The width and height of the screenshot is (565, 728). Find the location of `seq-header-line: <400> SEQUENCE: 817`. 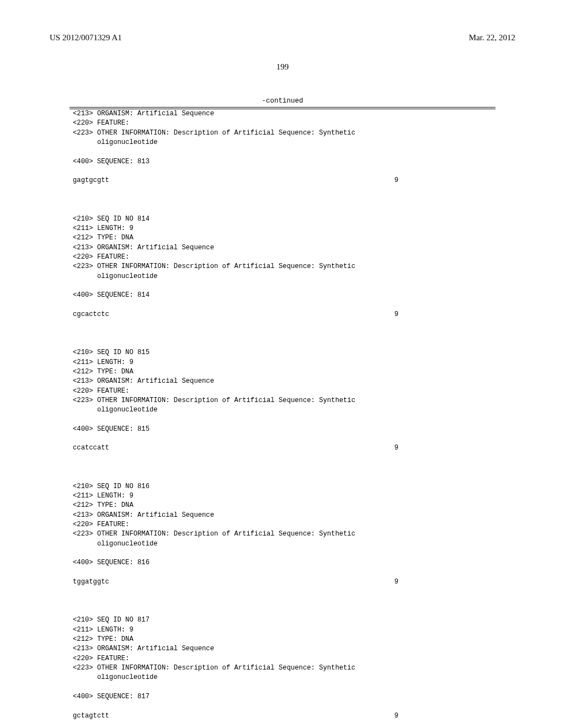

seq-header-line: <400> SEQUENCE: 817 is located at coordinates (111, 697).